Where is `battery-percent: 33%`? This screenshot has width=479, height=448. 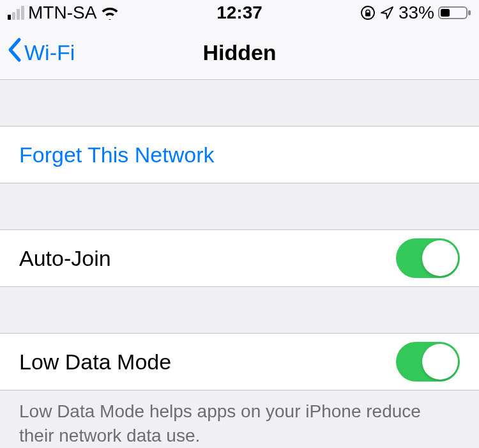 battery-percent: 33% is located at coordinates (416, 13).